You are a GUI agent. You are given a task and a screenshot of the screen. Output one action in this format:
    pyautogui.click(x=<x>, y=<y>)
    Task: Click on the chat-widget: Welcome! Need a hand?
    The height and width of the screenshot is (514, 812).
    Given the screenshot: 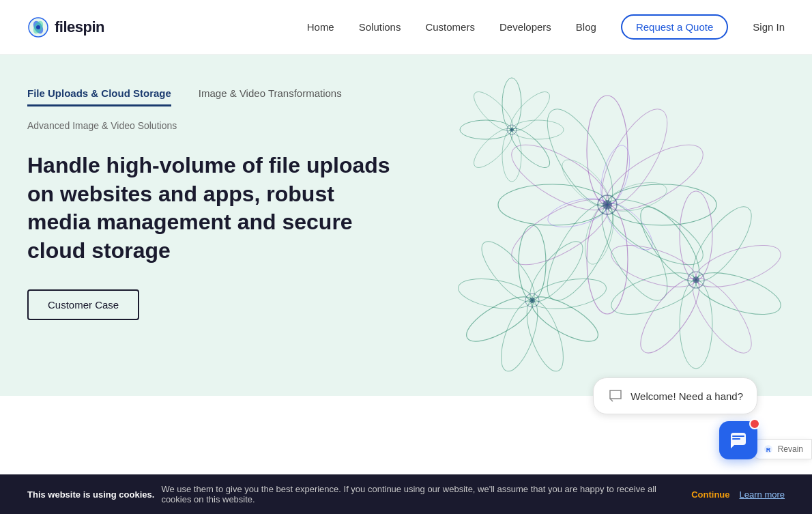 What is the action you would take?
    pyautogui.click(x=676, y=418)
    